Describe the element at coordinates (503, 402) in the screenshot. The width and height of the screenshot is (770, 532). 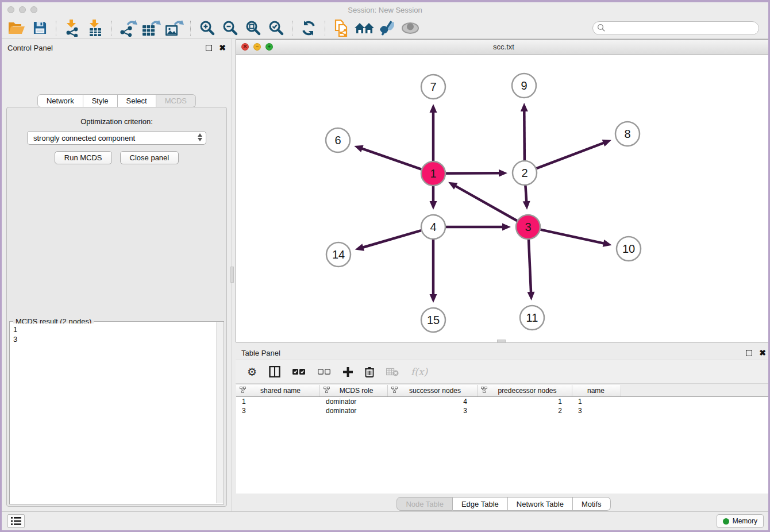
I see `table-row: 1dominator411` at that location.